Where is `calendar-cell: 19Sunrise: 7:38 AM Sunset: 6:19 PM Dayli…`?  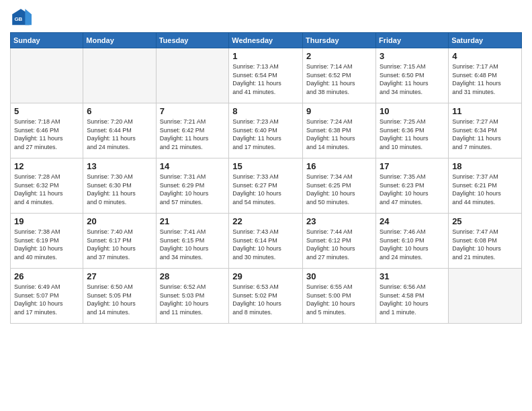 calendar-cell: 19Sunrise: 7:38 AM Sunset: 6:19 PM Dayli… is located at coordinates (47, 241).